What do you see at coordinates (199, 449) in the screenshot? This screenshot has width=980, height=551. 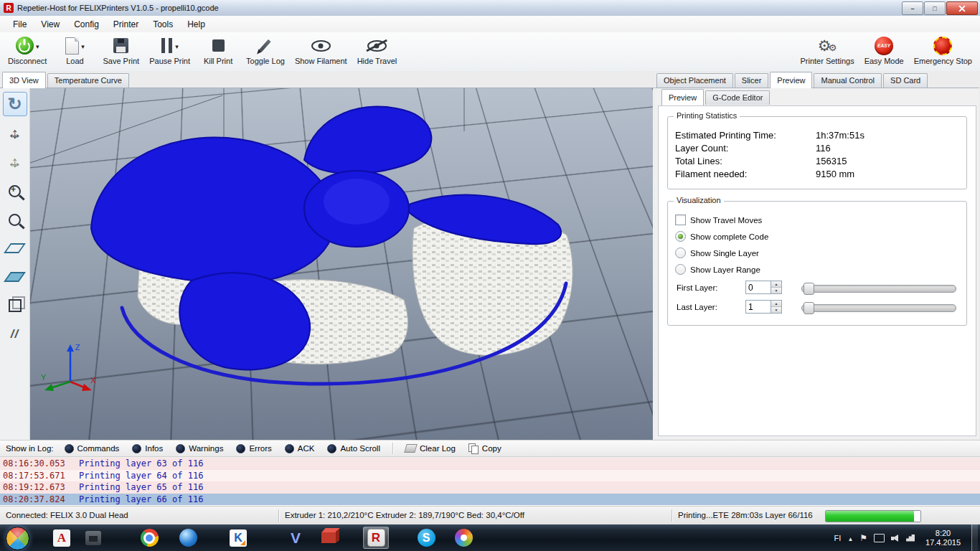 I see `toggle-warnings: Warnings` at bounding box center [199, 449].